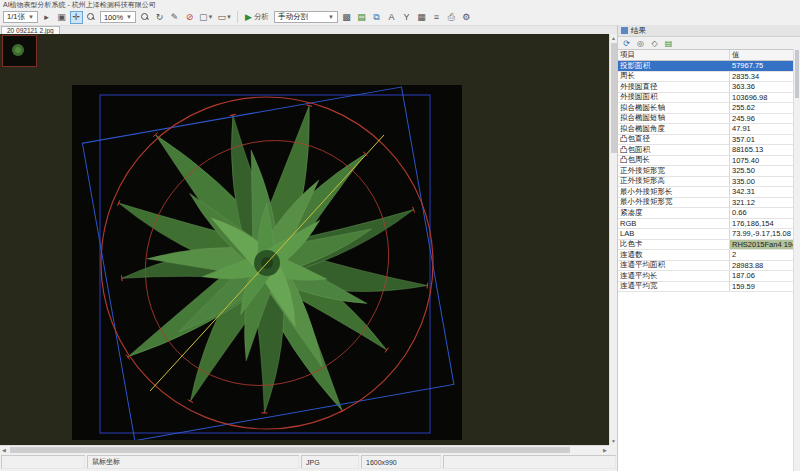 This screenshot has height=471, width=800. What do you see at coordinates (626, 44) in the screenshot?
I see `refresh-button: ⟳` at bounding box center [626, 44].